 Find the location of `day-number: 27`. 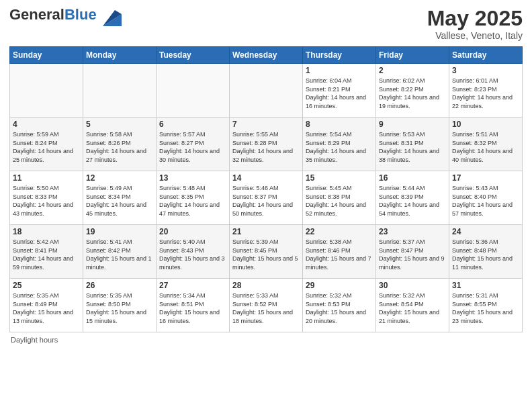

day-number: 27 is located at coordinates (193, 285).